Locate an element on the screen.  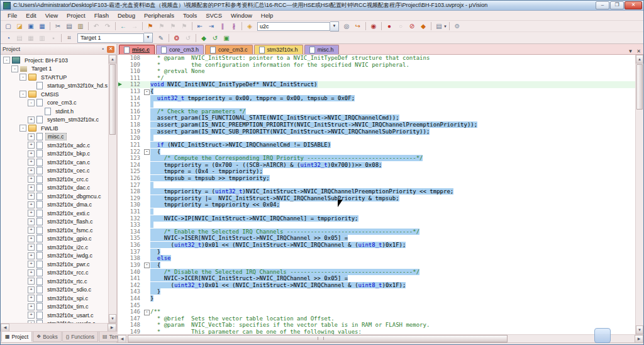
tree-item-stm32f10x-spi-c: +stm32f10x_spi.c is located at coordinates (54, 298).